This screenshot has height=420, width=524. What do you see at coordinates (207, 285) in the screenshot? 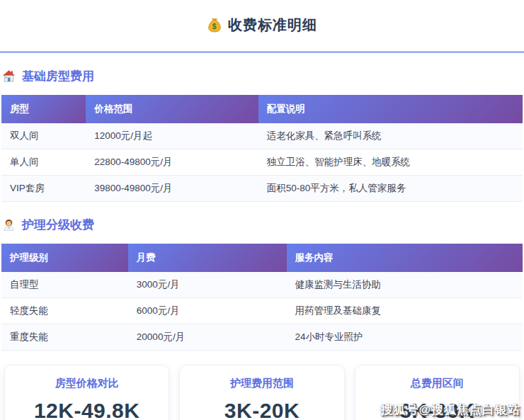
I see `cell-monthly-fee: 3000元/月` at bounding box center [207, 285].